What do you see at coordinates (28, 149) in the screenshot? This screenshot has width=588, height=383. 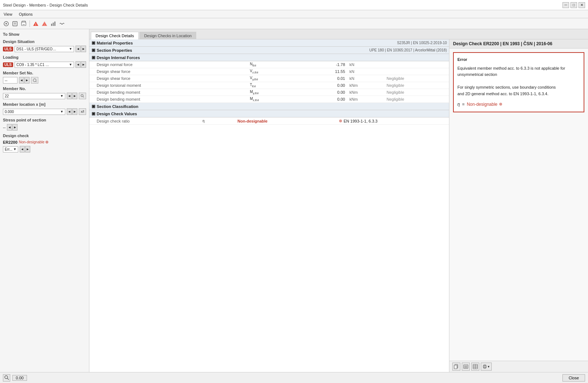 I see `check-next: ►` at bounding box center [28, 149].